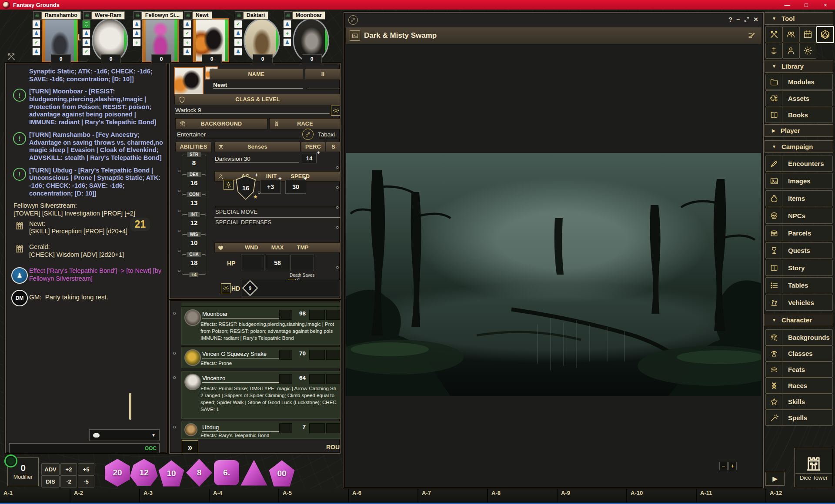  I want to click on initiative-value: +3, so click(271, 187).